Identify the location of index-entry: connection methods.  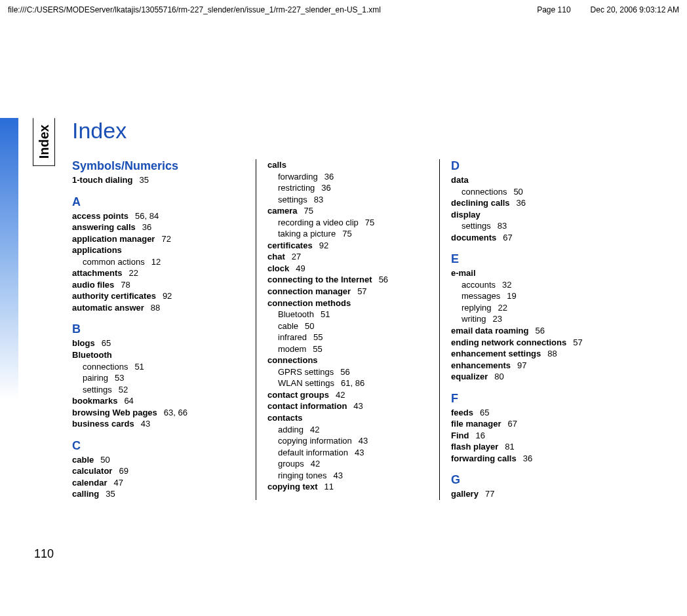
(347, 303).